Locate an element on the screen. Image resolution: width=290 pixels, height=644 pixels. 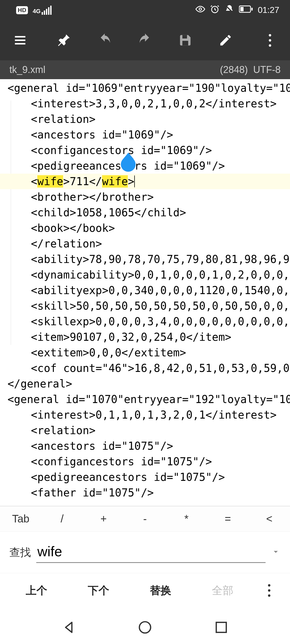
code-line: <child>1058,1065</child> is located at coordinates (145, 213).